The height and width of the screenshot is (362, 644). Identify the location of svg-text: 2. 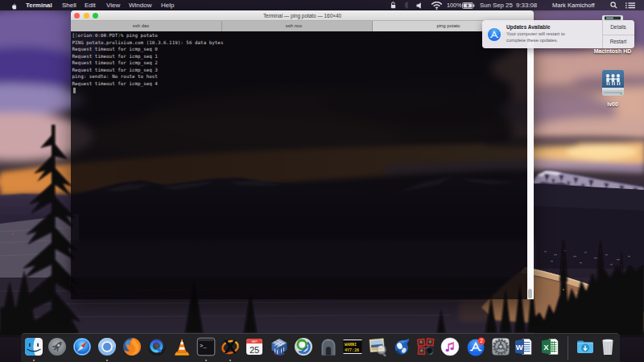
(481, 341).